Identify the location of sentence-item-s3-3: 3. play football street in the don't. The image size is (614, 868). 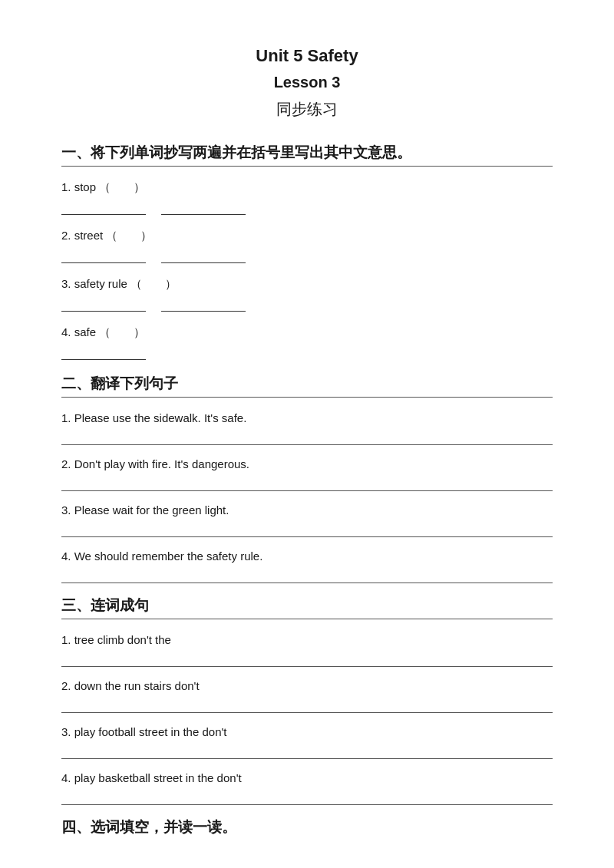
(307, 732).